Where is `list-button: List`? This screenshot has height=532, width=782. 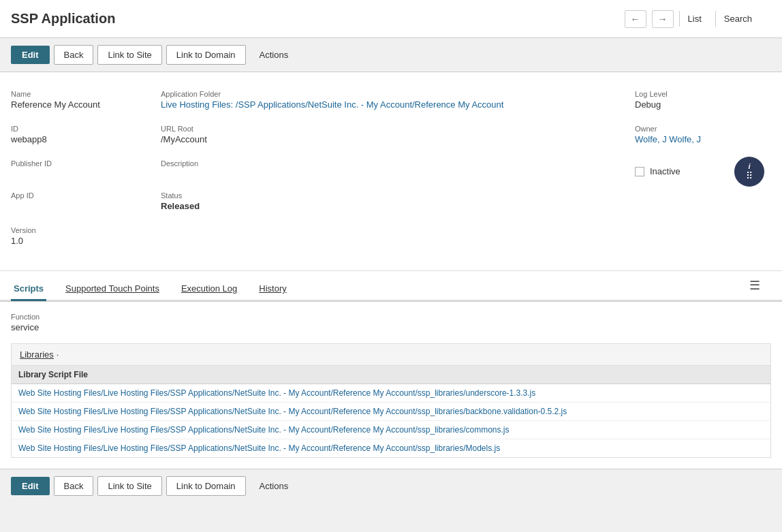 list-button: List is located at coordinates (695, 19).